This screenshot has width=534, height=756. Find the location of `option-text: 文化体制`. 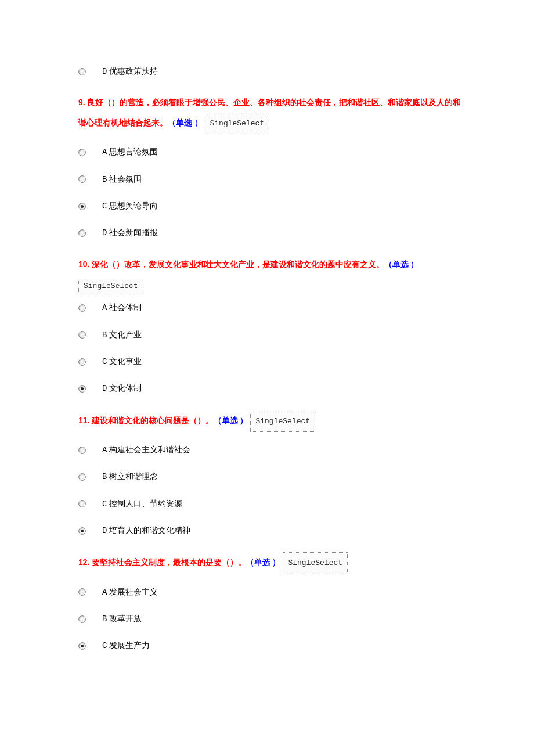

option-text: 文化体制 is located at coordinates (125, 388).